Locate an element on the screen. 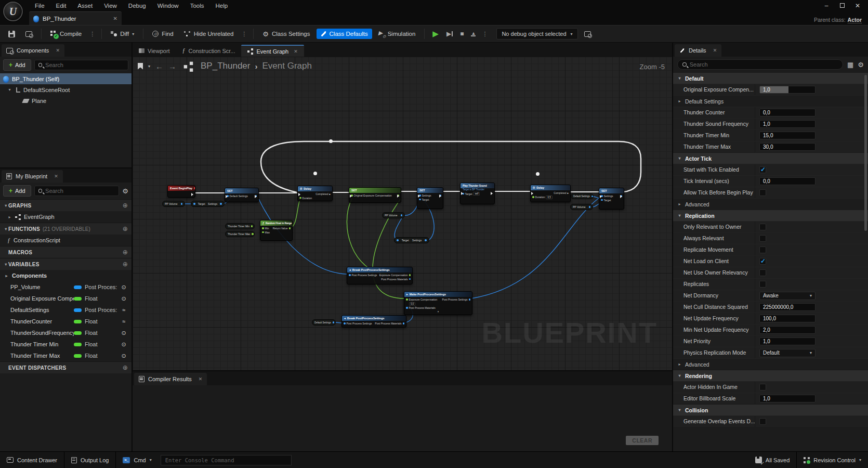  simulation-button: Simulation is located at coordinates (397, 34).